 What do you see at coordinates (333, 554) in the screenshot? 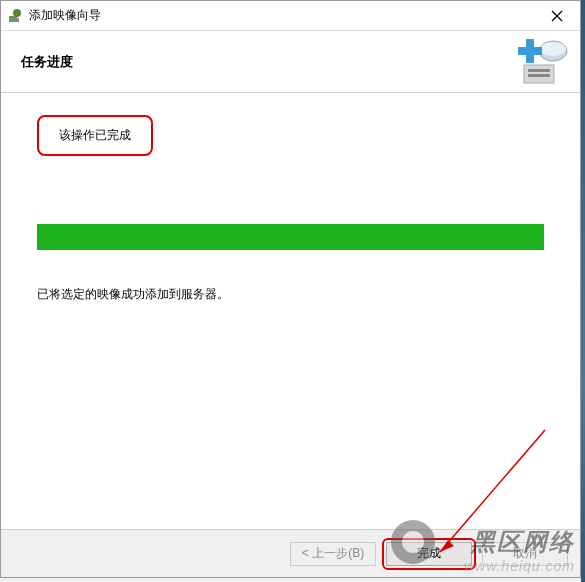
I see `back-button: < 上一步(B)` at bounding box center [333, 554].